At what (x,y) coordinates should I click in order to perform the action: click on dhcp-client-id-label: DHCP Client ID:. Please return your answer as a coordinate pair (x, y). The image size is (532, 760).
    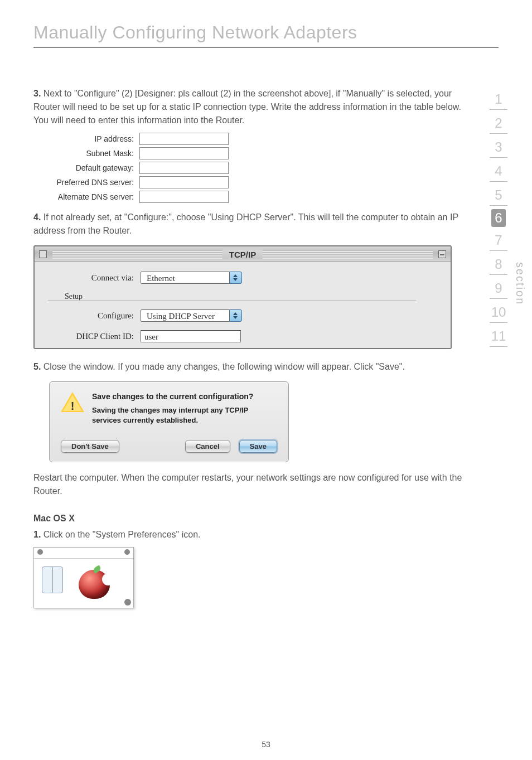
    Looking at the image, I should click on (96, 337).